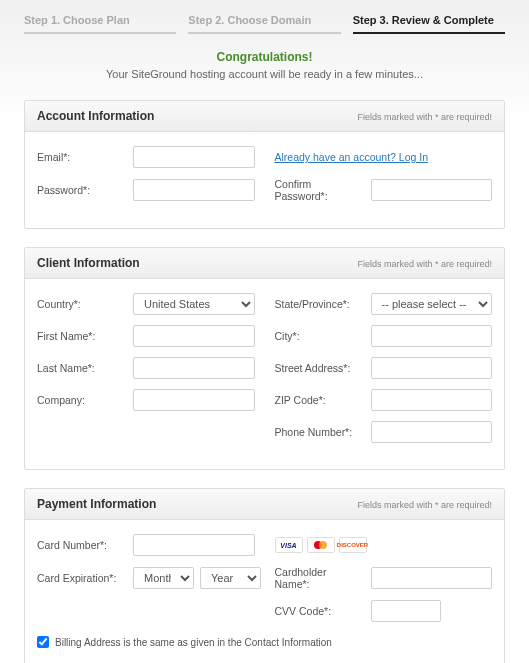  What do you see at coordinates (432, 400) in the screenshot?
I see `zip-input` at bounding box center [432, 400].